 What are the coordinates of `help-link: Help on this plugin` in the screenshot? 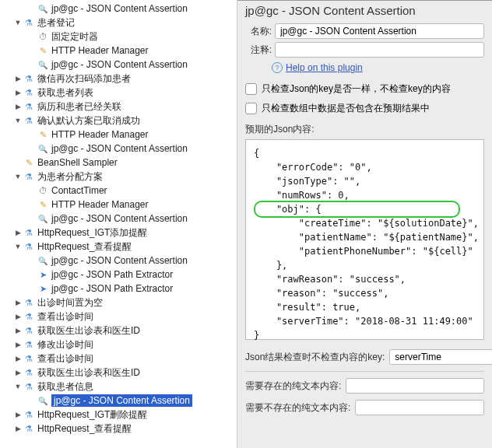 It's located at (324, 68).